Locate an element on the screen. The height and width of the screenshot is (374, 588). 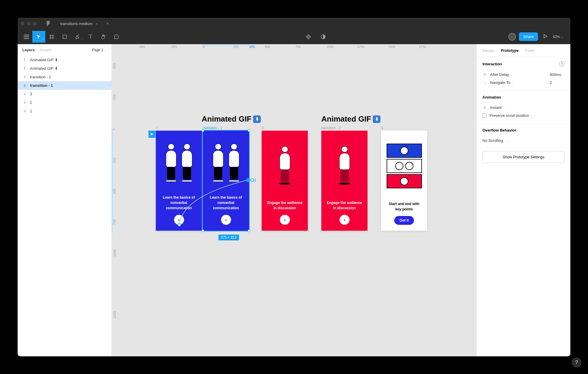
section-title: Animation is located at coordinates (492, 97).